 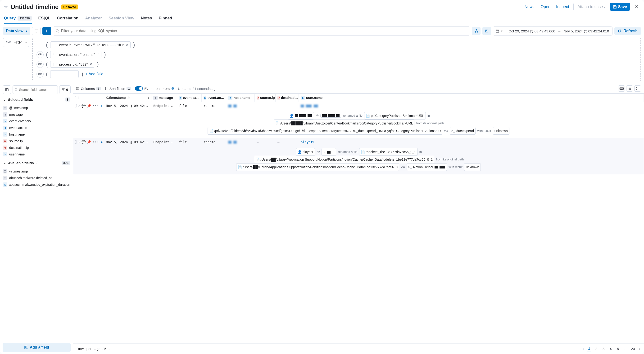 I want to click on kql-input-field, so click(x=264, y=31).